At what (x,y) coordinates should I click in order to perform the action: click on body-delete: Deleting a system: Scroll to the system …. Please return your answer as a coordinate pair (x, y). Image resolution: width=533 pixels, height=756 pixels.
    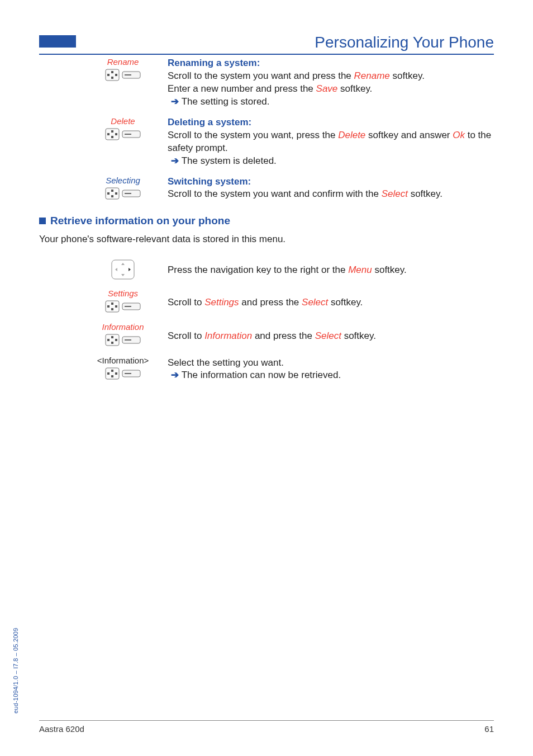
    Looking at the image, I should click on (331, 142).